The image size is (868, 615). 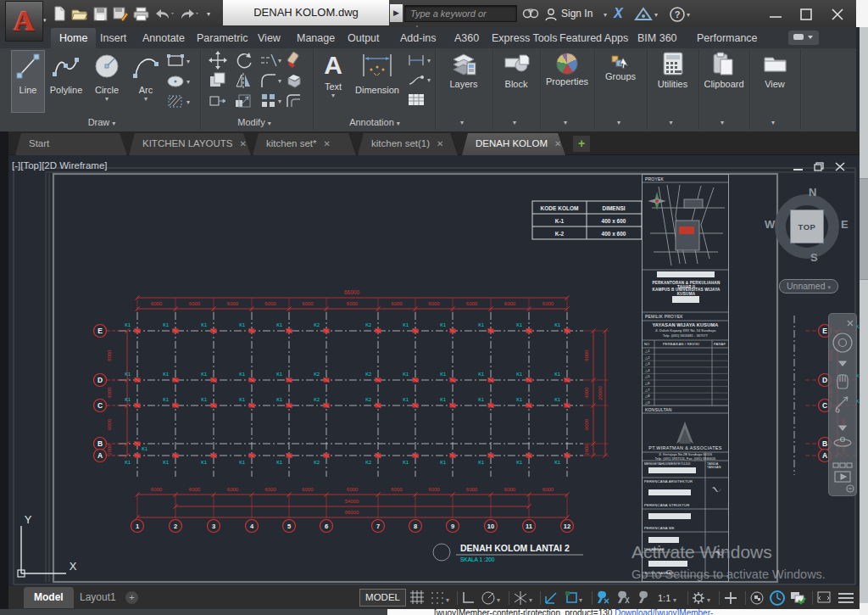 What do you see at coordinates (525, 597) in the screenshot?
I see `isometric-drafting-icon: ▾` at bounding box center [525, 597].